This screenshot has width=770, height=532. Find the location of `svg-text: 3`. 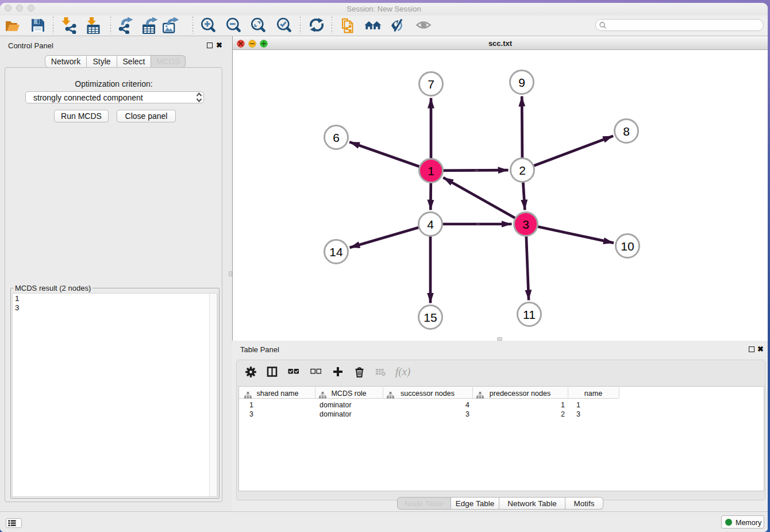

svg-text: 3 is located at coordinates (526, 224).